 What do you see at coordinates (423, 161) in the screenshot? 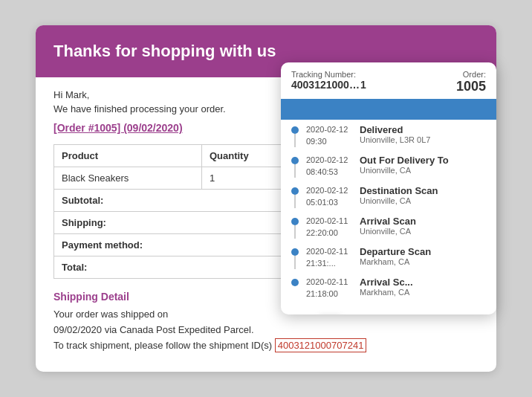
I see `tracking-status: Out For Delivery To` at bounding box center [423, 161].